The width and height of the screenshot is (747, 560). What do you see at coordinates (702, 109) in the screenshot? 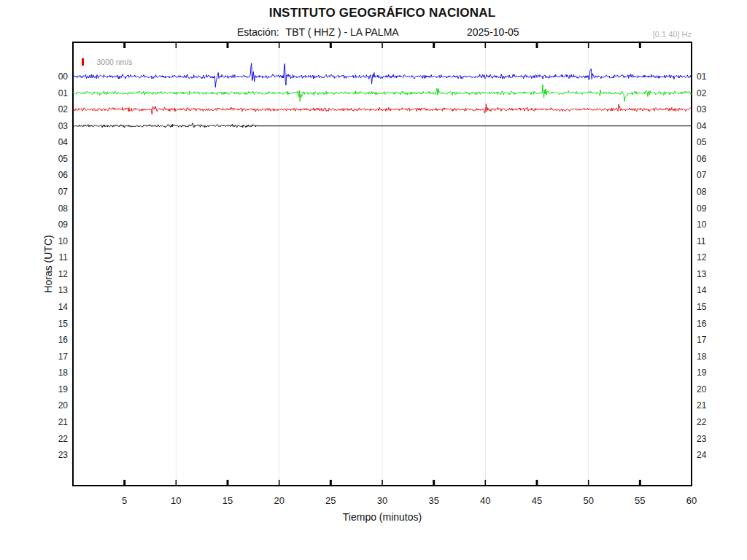
I see `hour-label-right-03: 03` at bounding box center [702, 109].